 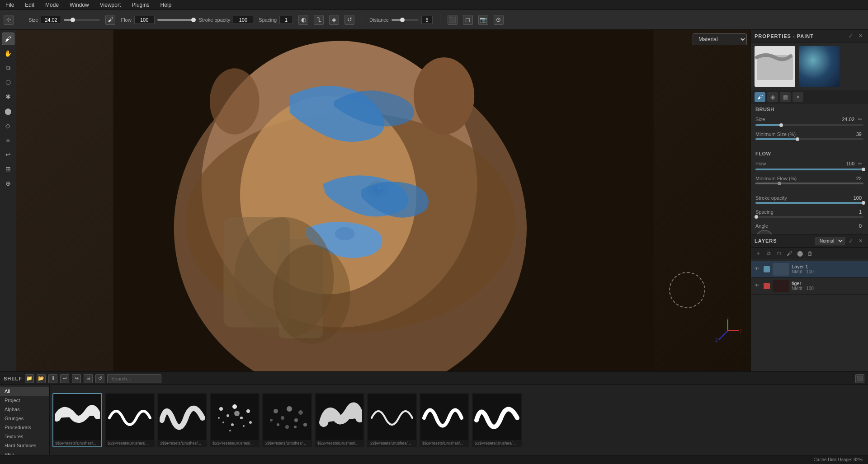 I want to click on shelf-add-btn: 📁, so click(x=29, y=379).